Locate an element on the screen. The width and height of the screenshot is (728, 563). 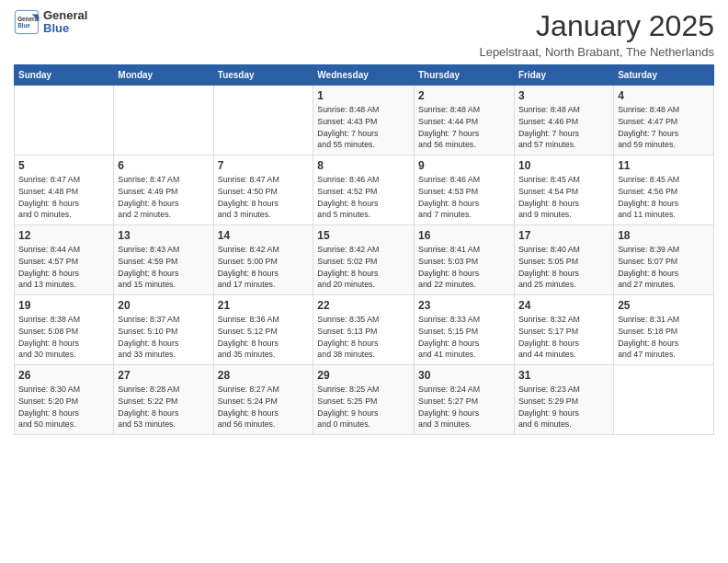
day-cell: 7Sunrise: 8:47 AM Sunset: 4:50 PM Daylig… is located at coordinates (263, 190).